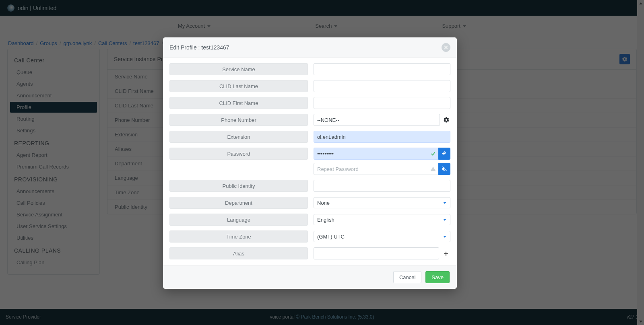 The height and width of the screenshot is (325, 644). What do you see at coordinates (382, 220) in the screenshot?
I see `select-language: English` at bounding box center [382, 220].